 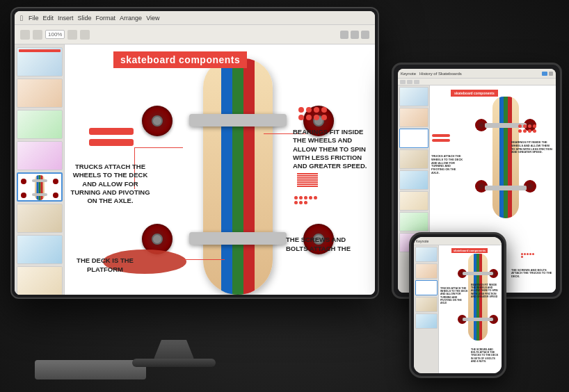 I want to click on iphone-screws-annotation: THE SCREWS AND BOLTS ATTACH THE TRUCKS T…, so click(x=486, y=356).